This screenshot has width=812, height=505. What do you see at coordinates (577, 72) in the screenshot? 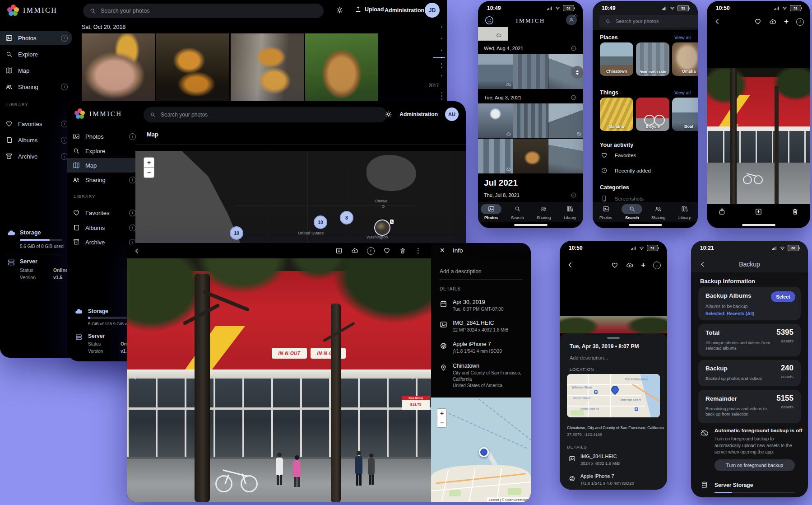
I see `timeline-scrub-handle` at bounding box center [577, 72].